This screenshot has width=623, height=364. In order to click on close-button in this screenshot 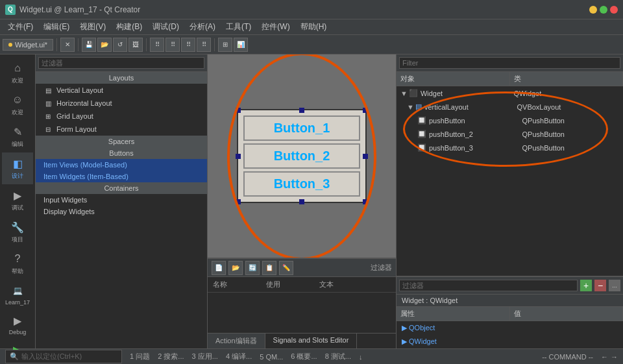, I will do `click(614, 10)`.